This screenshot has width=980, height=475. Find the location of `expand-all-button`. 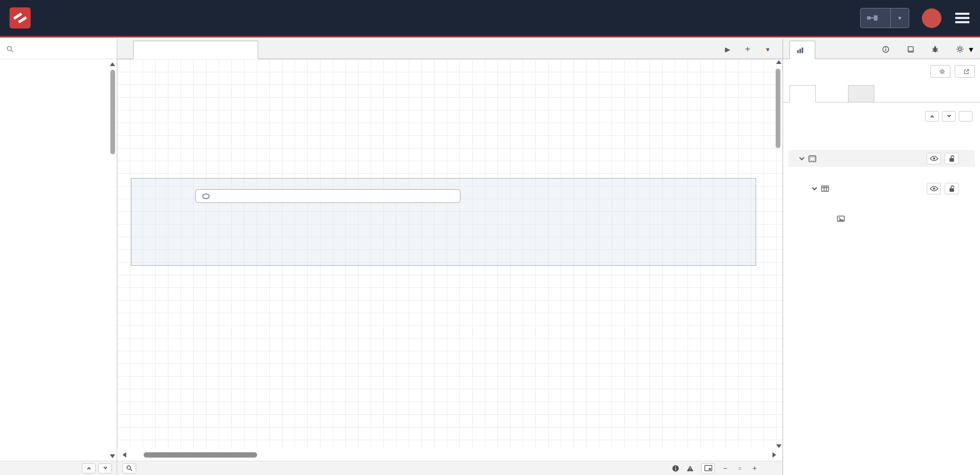

expand-all-button is located at coordinates (949, 116).